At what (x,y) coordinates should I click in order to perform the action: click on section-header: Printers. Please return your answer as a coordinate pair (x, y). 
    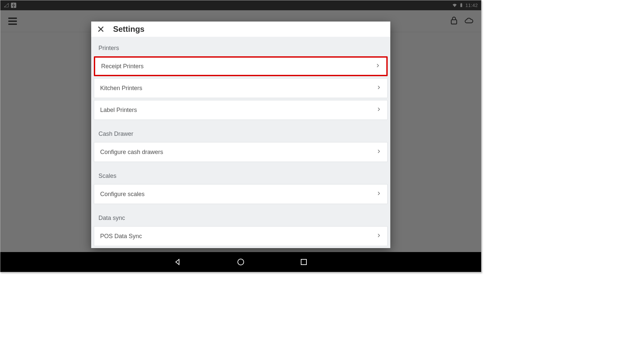
    Looking at the image, I should click on (241, 46).